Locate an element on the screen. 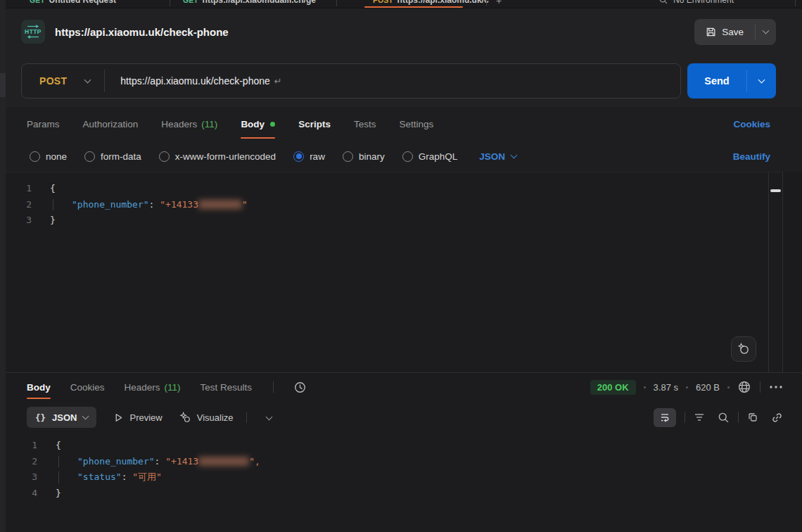 This screenshot has height=532, width=802. radio-x-www-form-urlencoded: x-www-form-urlencoded is located at coordinates (217, 156).